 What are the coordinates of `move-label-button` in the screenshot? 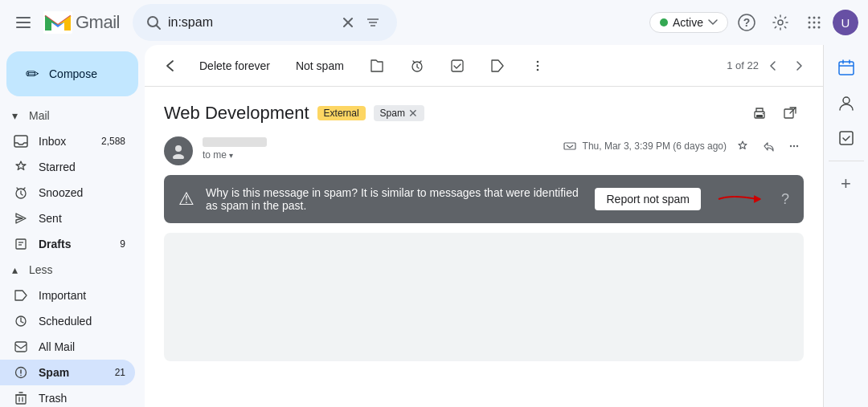 It's located at (497, 66).